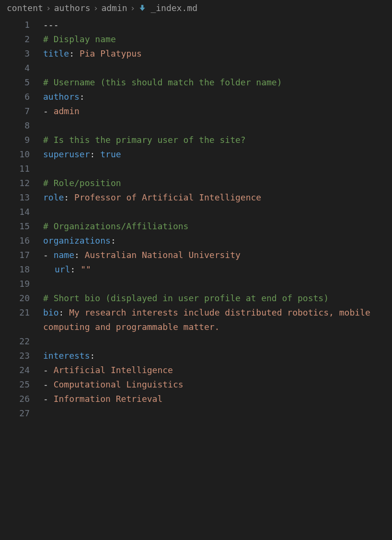 The height and width of the screenshot is (540, 392). What do you see at coordinates (15, 270) in the screenshot?
I see `line-number: 18` at bounding box center [15, 270].